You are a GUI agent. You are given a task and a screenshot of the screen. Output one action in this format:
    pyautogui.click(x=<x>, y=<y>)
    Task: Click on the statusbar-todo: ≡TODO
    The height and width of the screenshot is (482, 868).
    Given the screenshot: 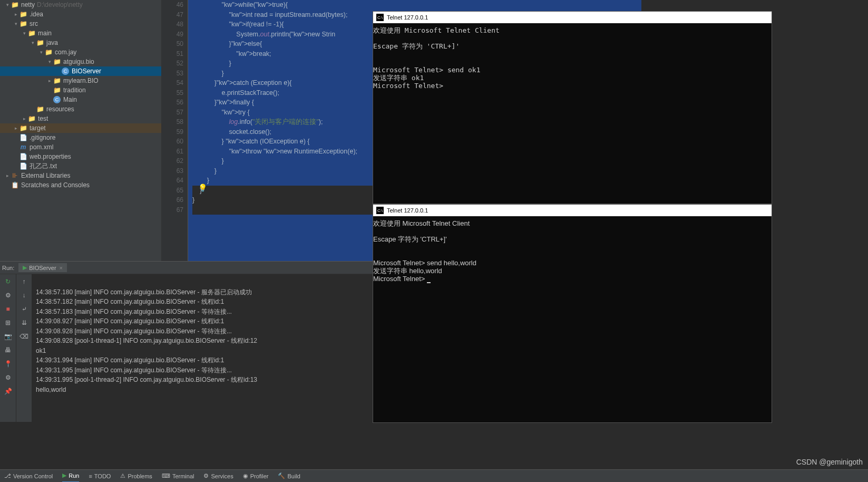 What is the action you would take?
    pyautogui.click(x=100, y=476)
    